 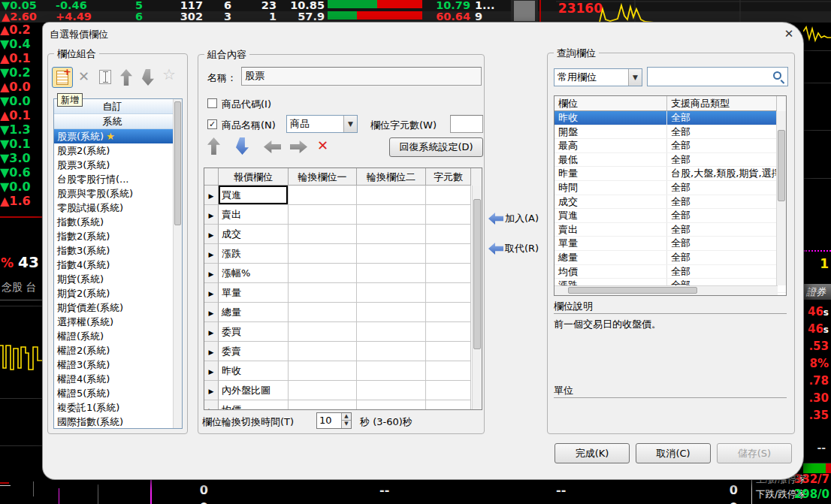 I want to click on table-row: ▶ 內外盤比圖, so click(x=343, y=391).